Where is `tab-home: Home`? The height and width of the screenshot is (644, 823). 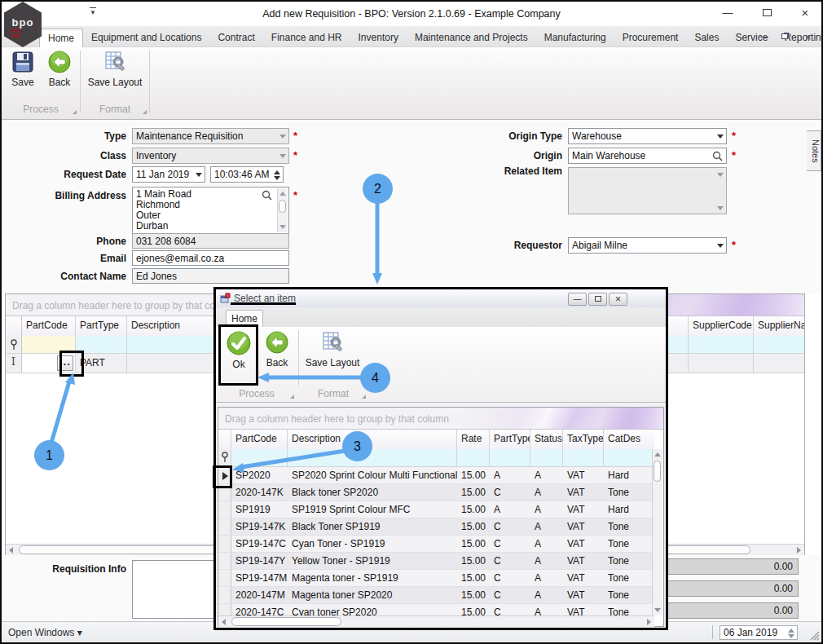
tab-home: Home is located at coordinates (61, 38).